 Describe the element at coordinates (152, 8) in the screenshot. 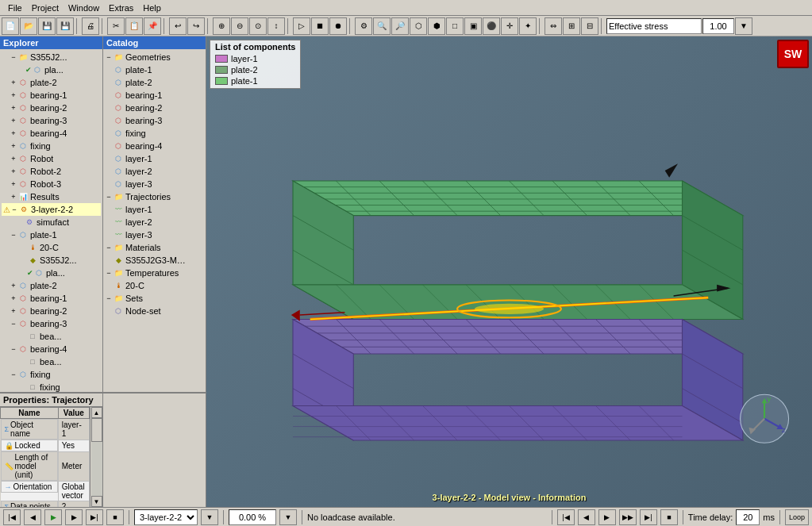

I see `menu-help: Help` at that location.